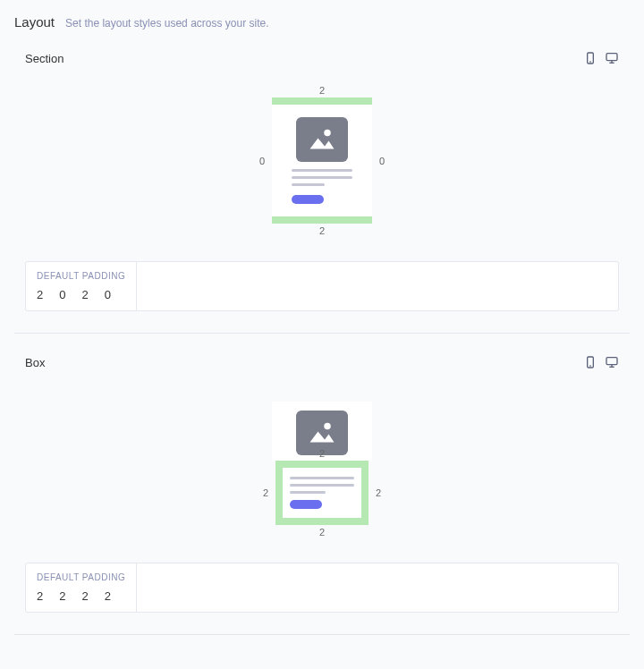  What do you see at coordinates (322, 493) in the screenshot?
I see `box-padding-frame: 2 2 2 2` at bounding box center [322, 493].